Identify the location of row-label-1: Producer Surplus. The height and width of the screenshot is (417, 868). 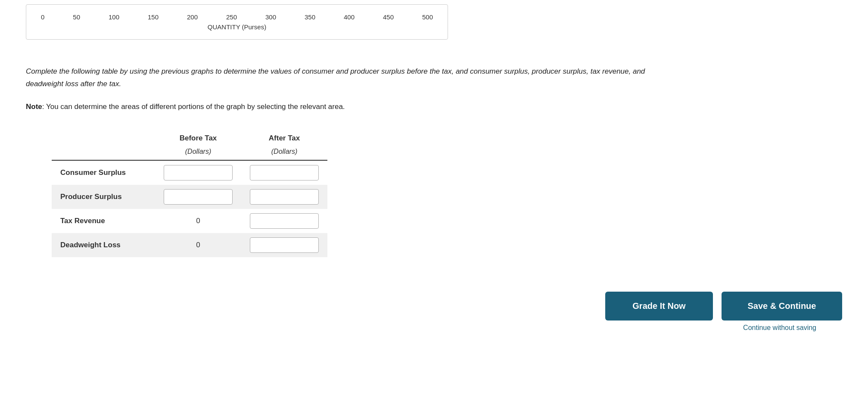
(103, 197).